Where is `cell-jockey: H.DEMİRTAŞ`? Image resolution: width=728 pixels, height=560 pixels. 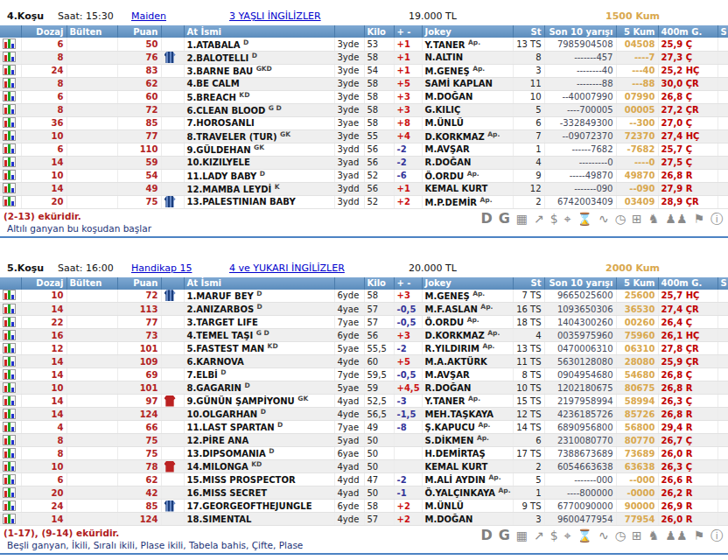 cell-jockey: H.DEMİRTAŞ is located at coordinates (467, 453).